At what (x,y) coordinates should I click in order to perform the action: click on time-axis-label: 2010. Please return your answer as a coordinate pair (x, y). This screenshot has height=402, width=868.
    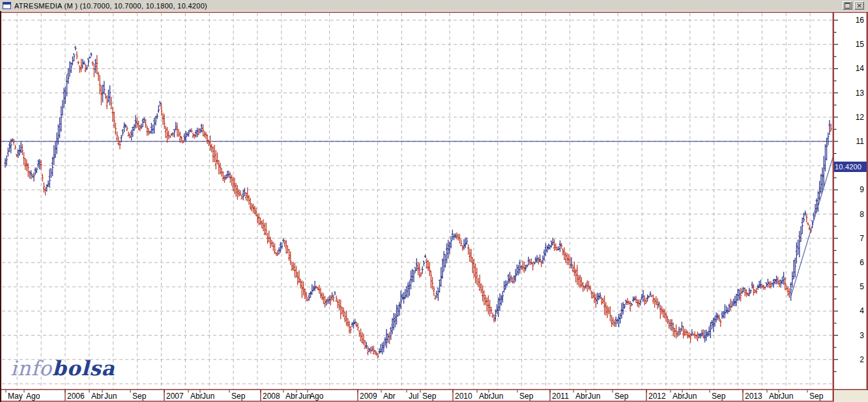
    Looking at the image, I should click on (464, 396).